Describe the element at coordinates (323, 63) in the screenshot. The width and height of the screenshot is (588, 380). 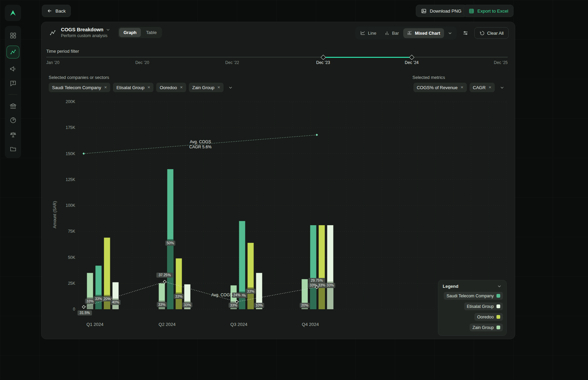
I see `time-tick: Dec ’23` at that location.